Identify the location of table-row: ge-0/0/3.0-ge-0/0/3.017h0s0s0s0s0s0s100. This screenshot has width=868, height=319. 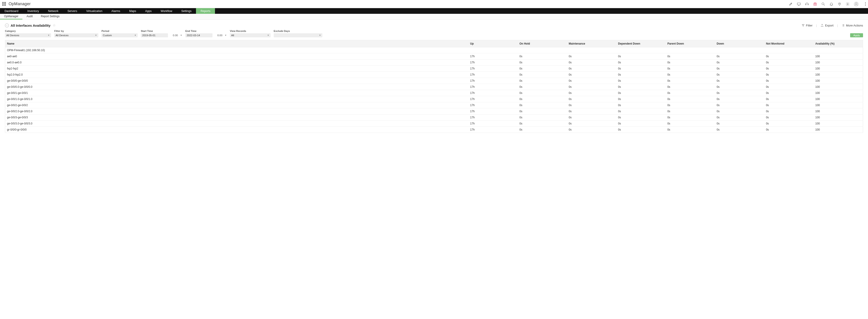
(434, 124).